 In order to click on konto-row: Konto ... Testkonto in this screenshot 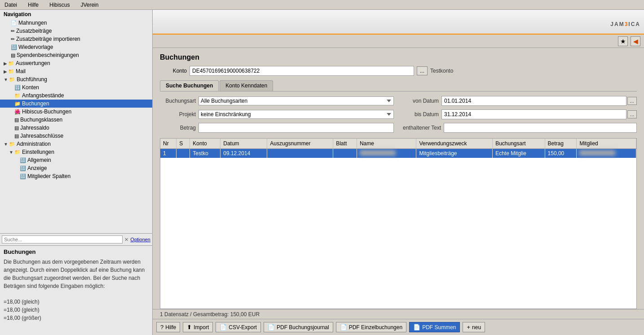, I will do `click(398, 71)`.